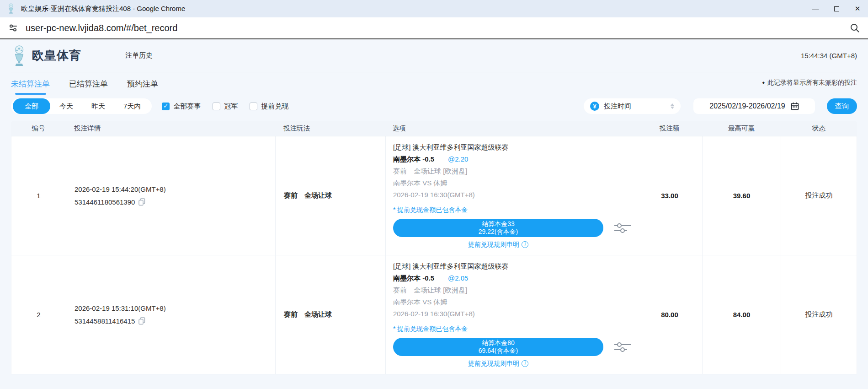 This screenshot has width=868, height=389. I want to click on date-quick-filter-group: 全部 今天 昨天 7天内, so click(81, 106).